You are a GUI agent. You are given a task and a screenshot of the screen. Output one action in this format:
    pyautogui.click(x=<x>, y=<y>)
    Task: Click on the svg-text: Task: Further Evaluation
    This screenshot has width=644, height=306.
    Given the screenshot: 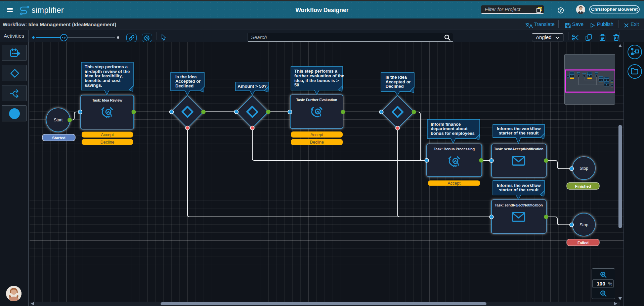 What is the action you would take?
    pyautogui.click(x=316, y=100)
    